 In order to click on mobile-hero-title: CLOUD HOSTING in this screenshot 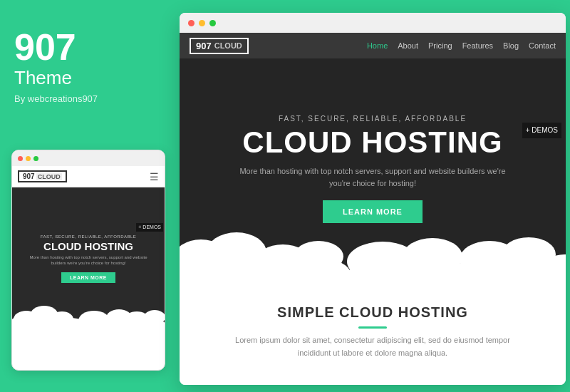, I will do `click(88, 247)`.